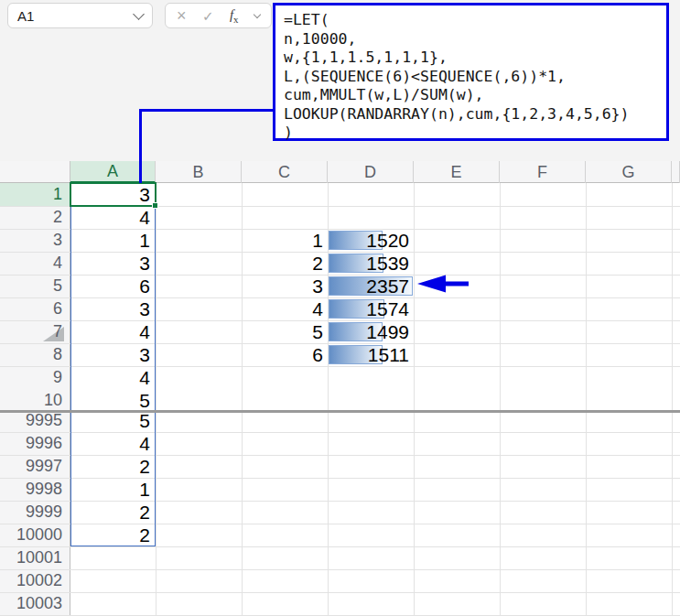 Image resolution: width=680 pixels, height=616 pixels. I want to click on left-arrow-icon, so click(443, 284).